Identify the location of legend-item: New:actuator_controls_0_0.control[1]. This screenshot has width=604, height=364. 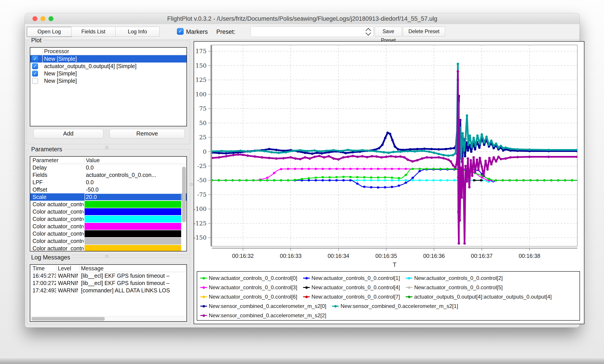
(352, 278).